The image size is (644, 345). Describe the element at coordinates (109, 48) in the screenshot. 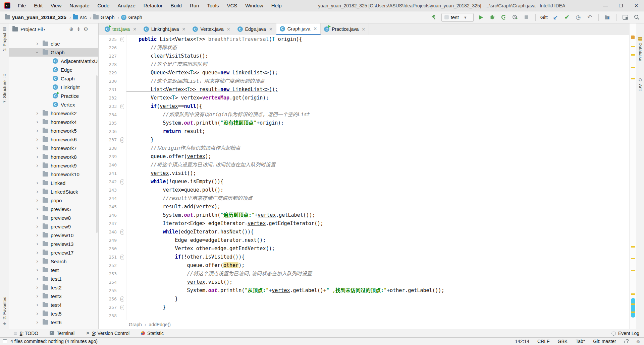

I see `line-number: 226` at that location.